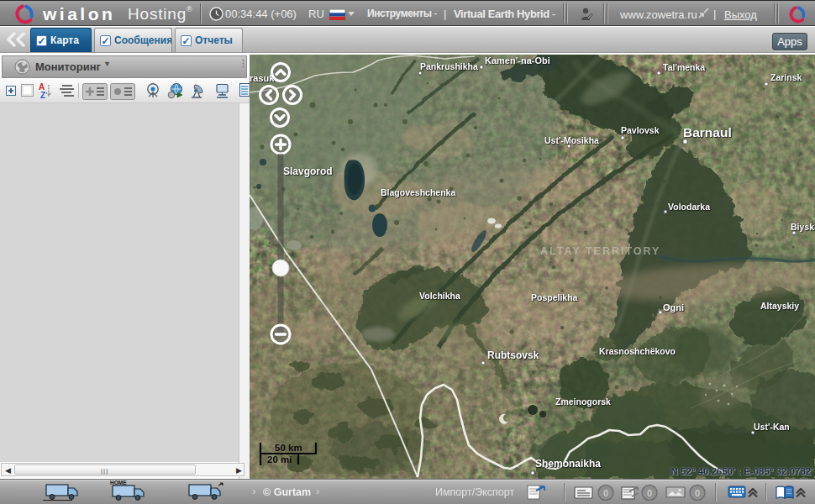 Image resolution: width=815 pixels, height=504 pixels. Describe the element at coordinates (640, 130) in the screenshot. I see `svg-text: Pavlovsk` at that location.